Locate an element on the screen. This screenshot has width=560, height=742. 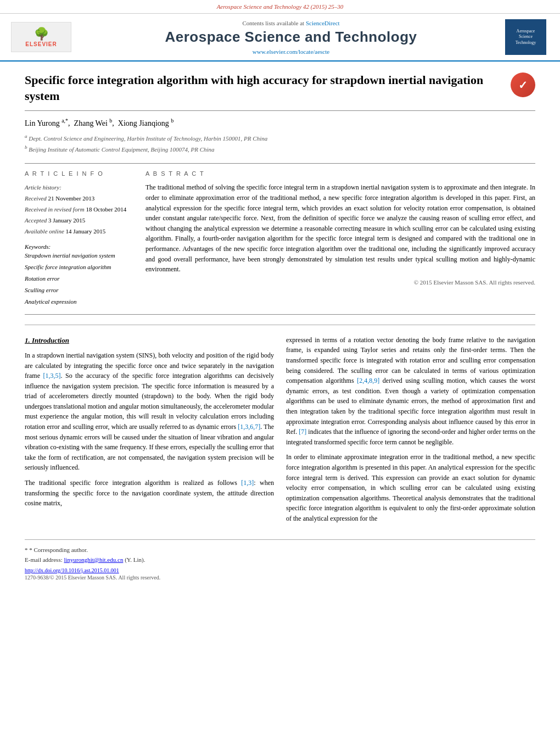
footnote-star: * is located at coordinates (26, 550).